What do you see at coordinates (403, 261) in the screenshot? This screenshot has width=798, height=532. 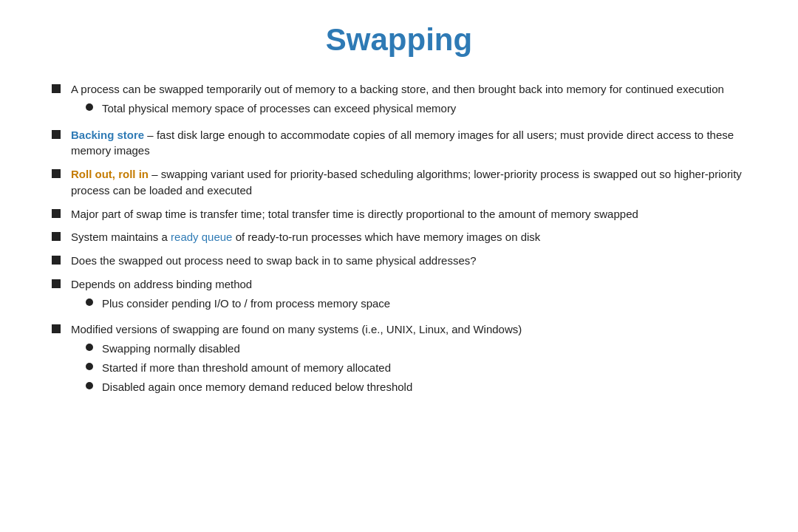 I see `list-item: Does the swapped out process need to swa…` at bounding box center [403, 261].